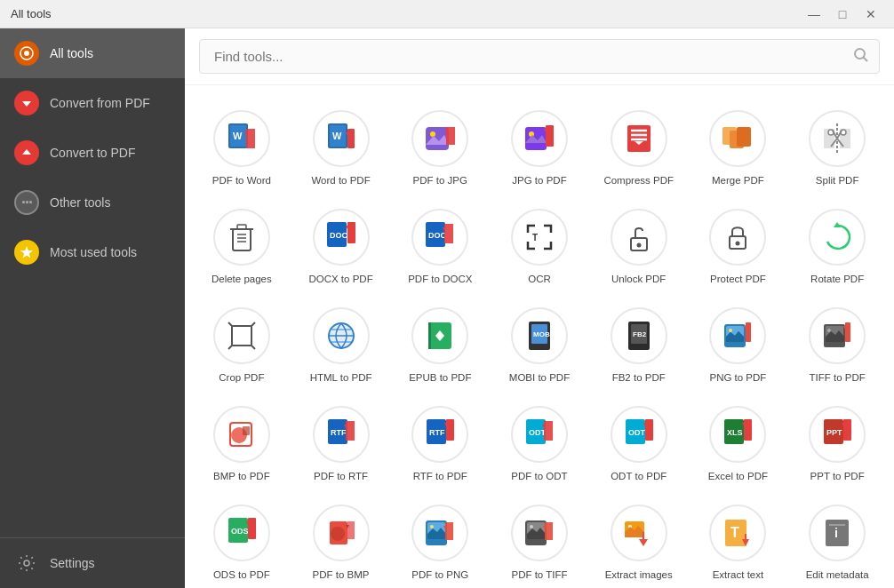 The width and height of the screenshot is (894, 588). What do you see at coordinates (539, 541) in the screenshot?
I see `tool-pdf-to-tiff: PDF to TIFF` at bounding box center [539, 541].